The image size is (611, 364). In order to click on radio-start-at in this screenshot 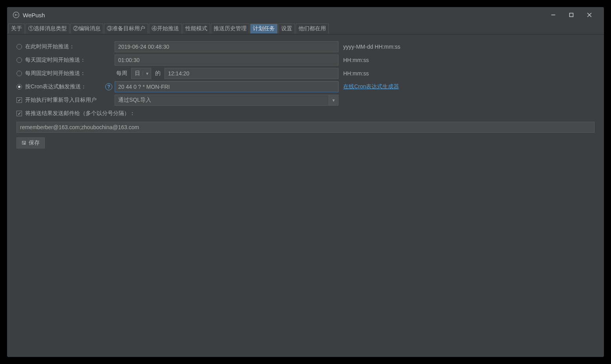, I will do `click(19, 47)`.